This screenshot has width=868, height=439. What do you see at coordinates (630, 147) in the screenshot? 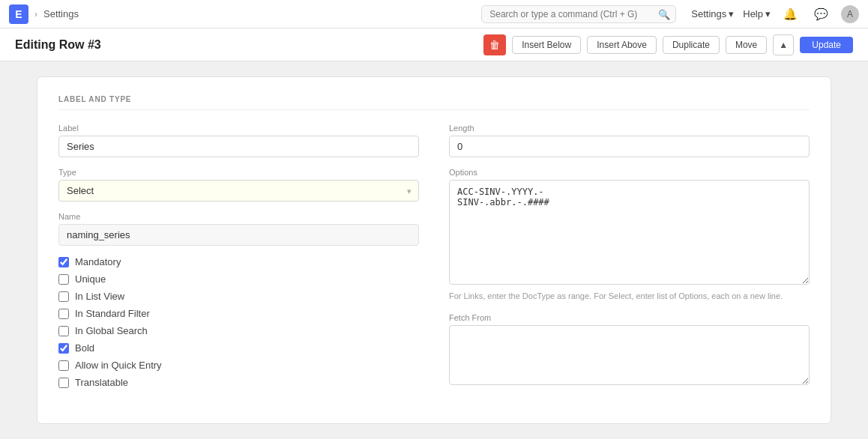
I see `length-input` at bounding box center [630, 147].